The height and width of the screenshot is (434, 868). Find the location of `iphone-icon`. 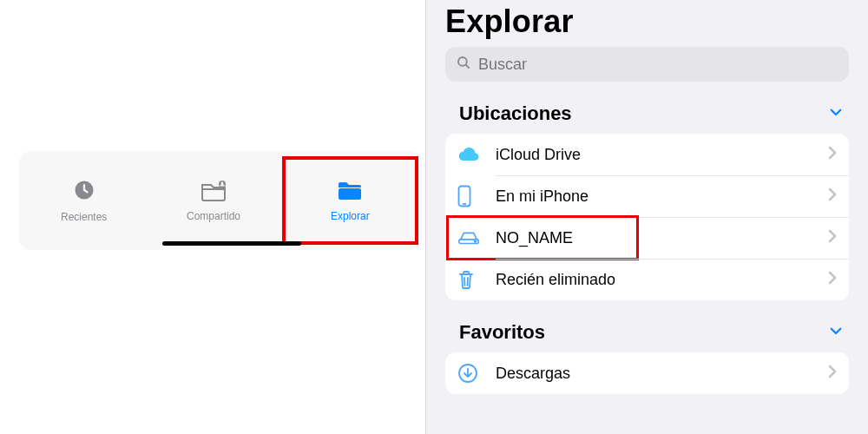

iphone-icon is located at coordinates (477, 196).